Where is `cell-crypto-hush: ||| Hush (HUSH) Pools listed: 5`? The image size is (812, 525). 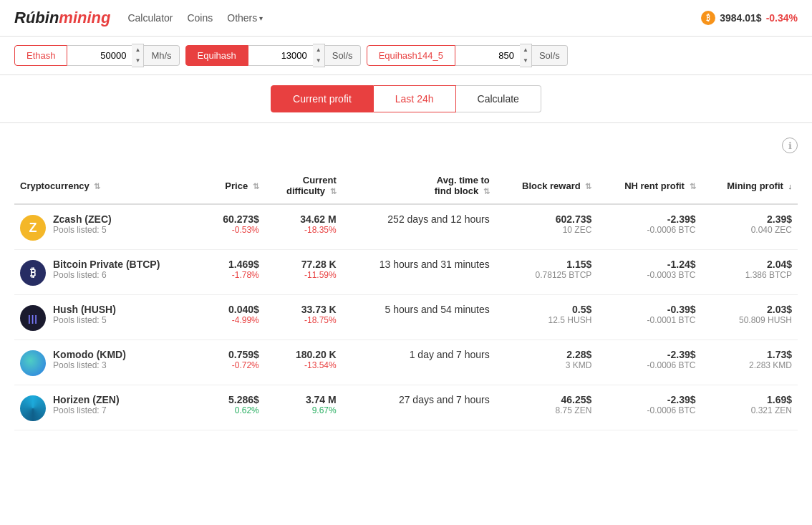
cell-crypto-hush: ||| Hush (HUSH) Pools listed: 5 is located at coordinates (110, 318).